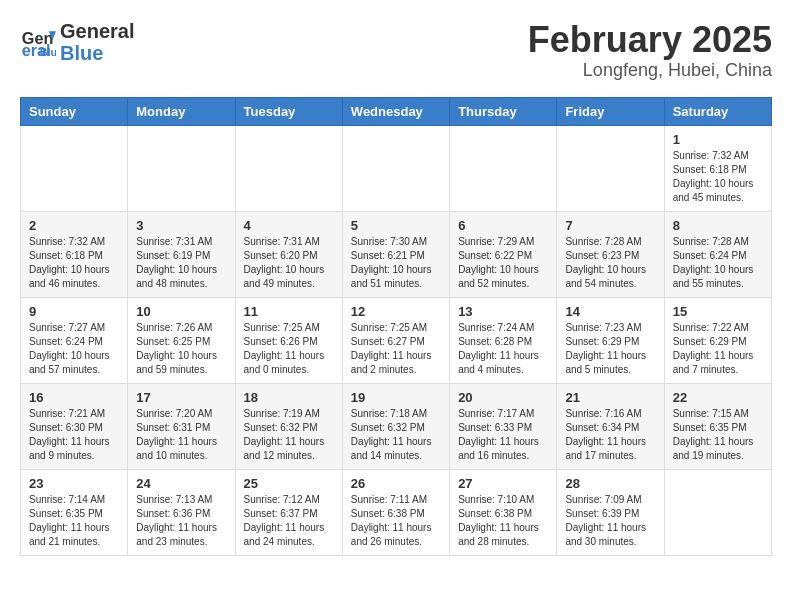  Describe the element at coordinates (504, 512) in the screenshot. I see `day-cell: 27Sunrise: 7:10 AM Sunset: 6:38 PM Dayli…` at that location.